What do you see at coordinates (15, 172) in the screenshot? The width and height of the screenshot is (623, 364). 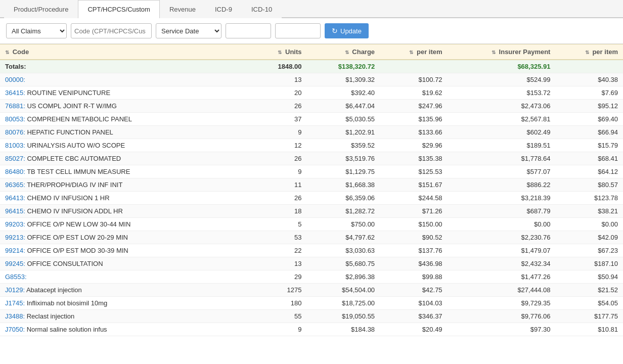 I see `code-link: 86480:` at bounding box center [15, 172].